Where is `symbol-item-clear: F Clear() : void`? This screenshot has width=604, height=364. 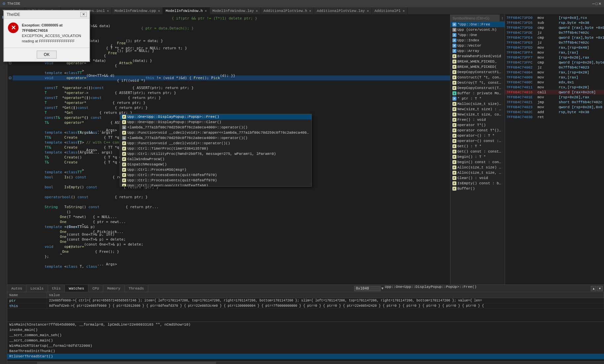
symbol-item-clear: F Clear() : void is located at coordinates (478, 178).